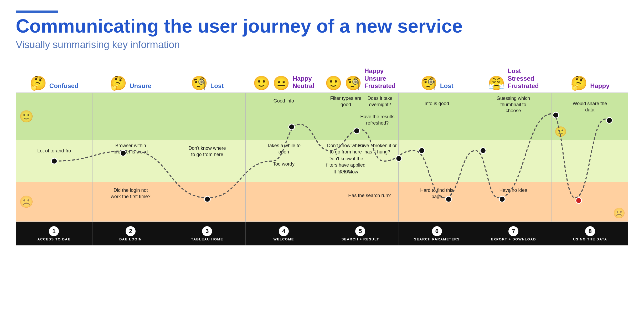  I want to click on label-cell-5: 5 SEARCH + RESULT, so click(360, 234).